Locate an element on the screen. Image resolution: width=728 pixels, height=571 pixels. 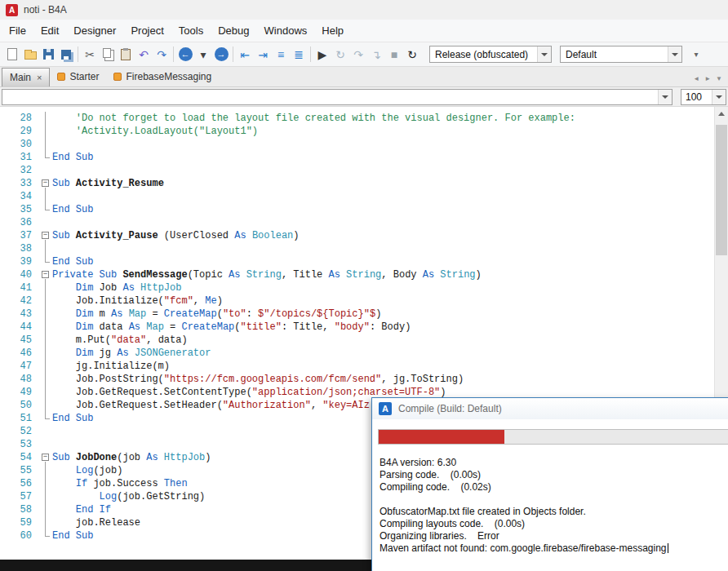
code-line-33: 33−Sub Activity_Resume is located at coordinates (357, 184).